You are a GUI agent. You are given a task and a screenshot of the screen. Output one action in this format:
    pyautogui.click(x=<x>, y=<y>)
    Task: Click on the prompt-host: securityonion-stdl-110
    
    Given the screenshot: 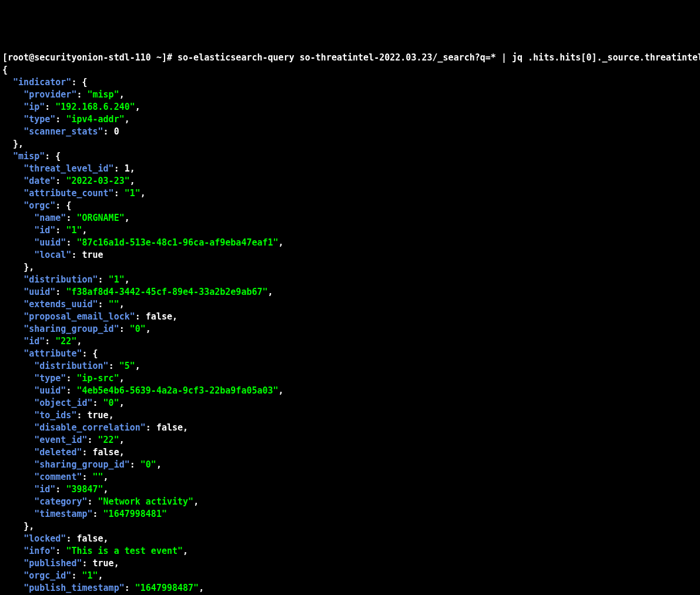 What is the action you would take?
    pyautogui.click(x=93, y=58)
    